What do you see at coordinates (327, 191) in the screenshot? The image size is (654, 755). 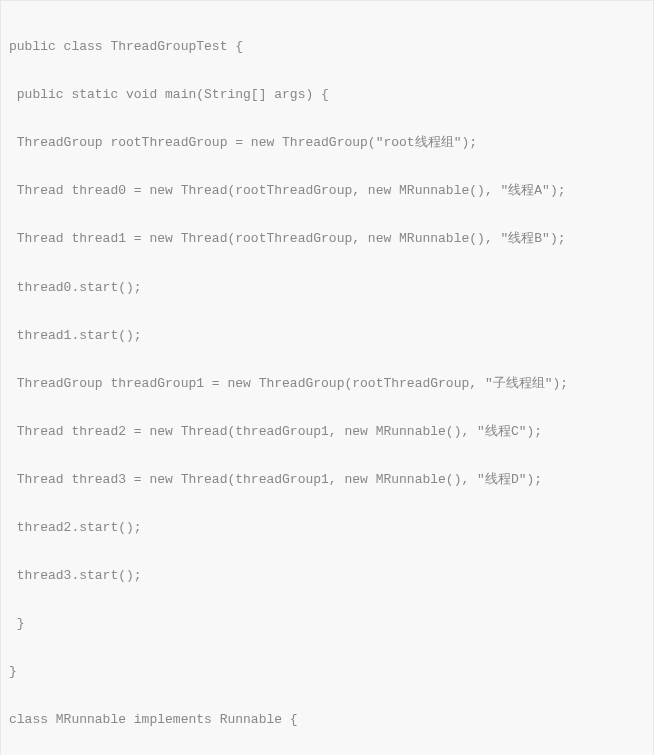 I see `code-line: Thread thread0 = new Thread(rootThreadGr…` at bounding box center [327, 191].